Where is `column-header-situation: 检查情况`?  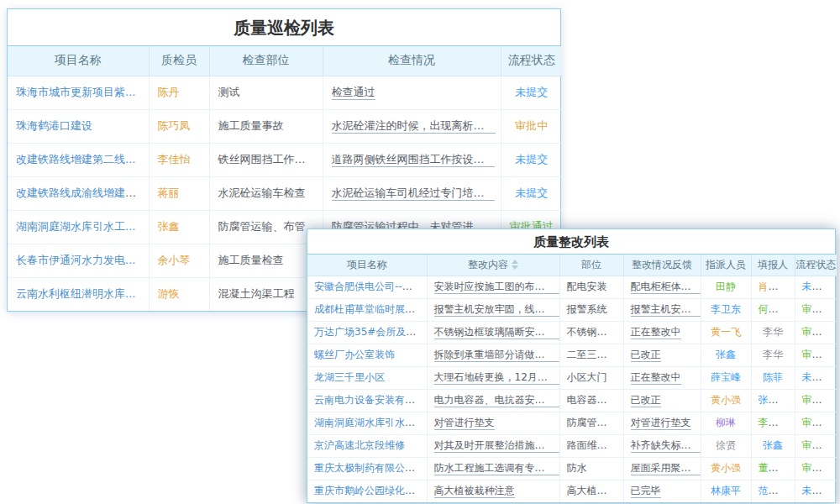
column-header-situation: 检查情况 is located at coordinates (412, 60).